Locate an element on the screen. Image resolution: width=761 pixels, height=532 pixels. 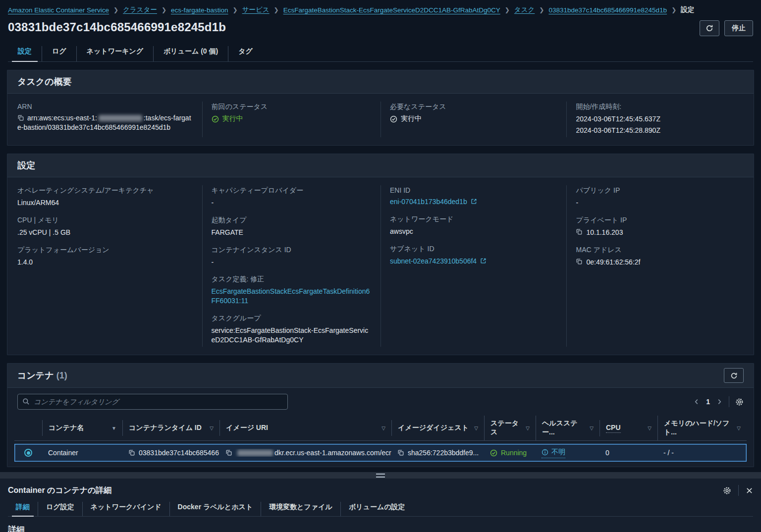
close-panel-icon is located at coordinates (749, 490).